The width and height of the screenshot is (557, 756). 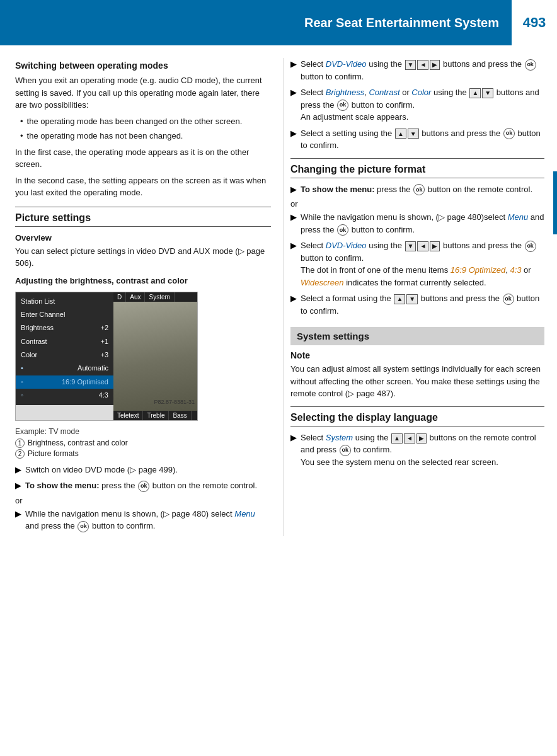 I want to click on bullet-text-2: the operating mode has not been changed., so click(x=105, y=136).